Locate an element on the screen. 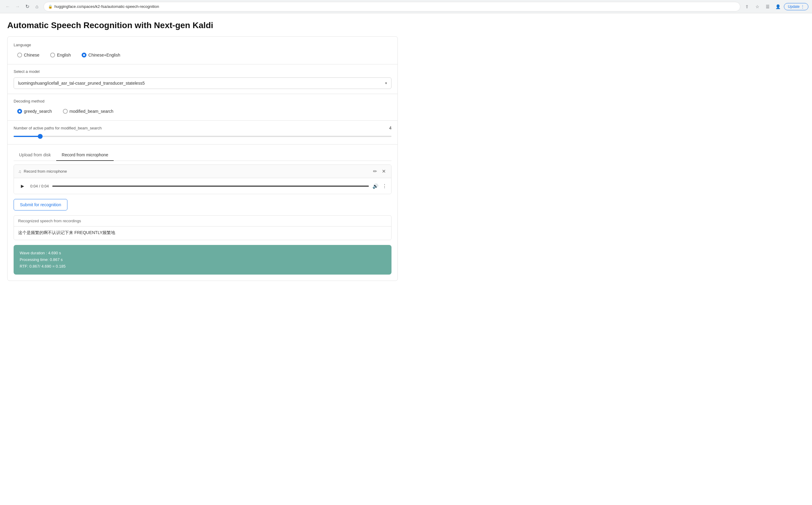 The width and height of the screenshot is (812, 505). browser-actions: ⇧ ☆ ☰ 👤 Update ⋮ is located at coordinates (776, 7).